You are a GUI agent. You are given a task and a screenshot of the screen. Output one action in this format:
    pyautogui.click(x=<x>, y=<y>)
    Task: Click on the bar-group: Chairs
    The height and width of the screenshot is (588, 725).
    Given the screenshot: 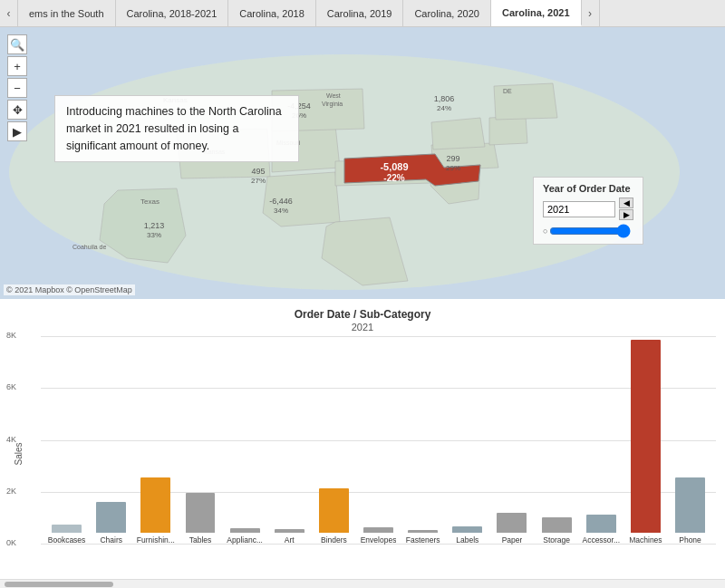 What is the action you would take?
    pyautogui.click(x=111, y=440)
    